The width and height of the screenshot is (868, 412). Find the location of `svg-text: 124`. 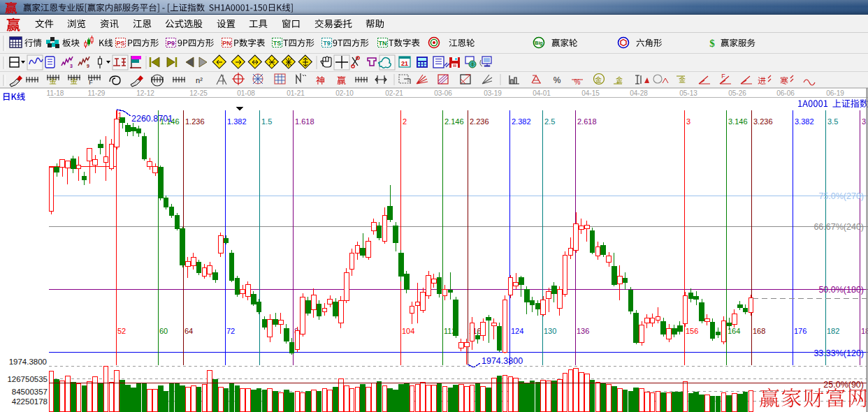

svg-text: 124 is located at coordinates (517, 331).